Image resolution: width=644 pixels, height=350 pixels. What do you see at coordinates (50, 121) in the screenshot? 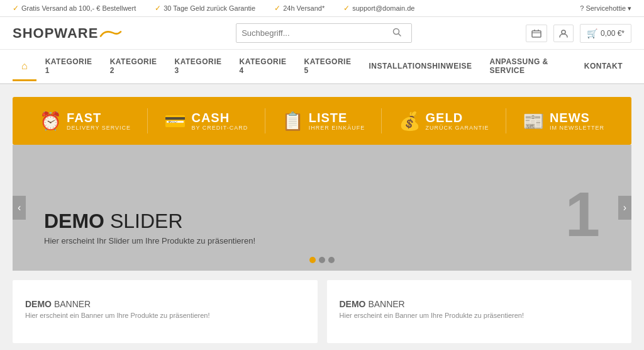
I see `clock-icon: ⏰` at bounding box center [50, 121].